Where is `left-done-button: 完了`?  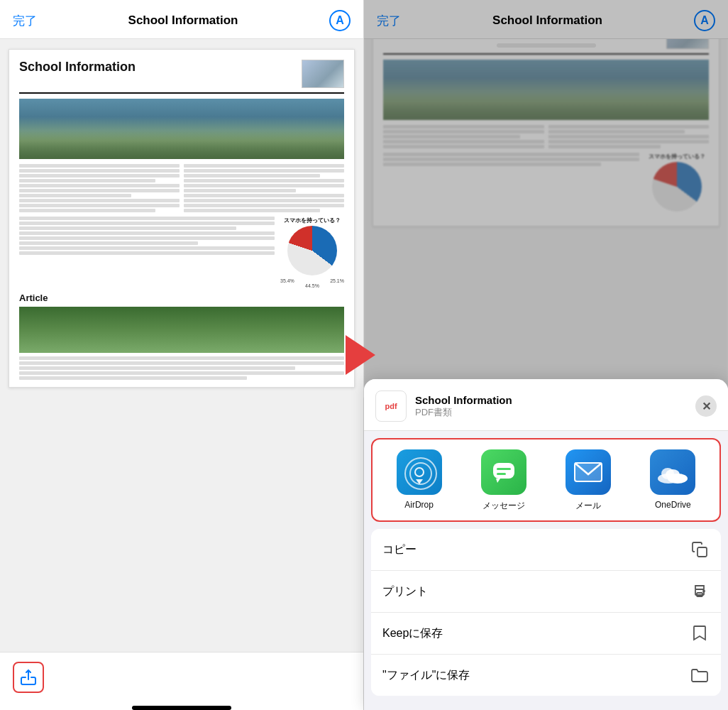
left-done-button: 完了 is located at coordinates (25, 21).